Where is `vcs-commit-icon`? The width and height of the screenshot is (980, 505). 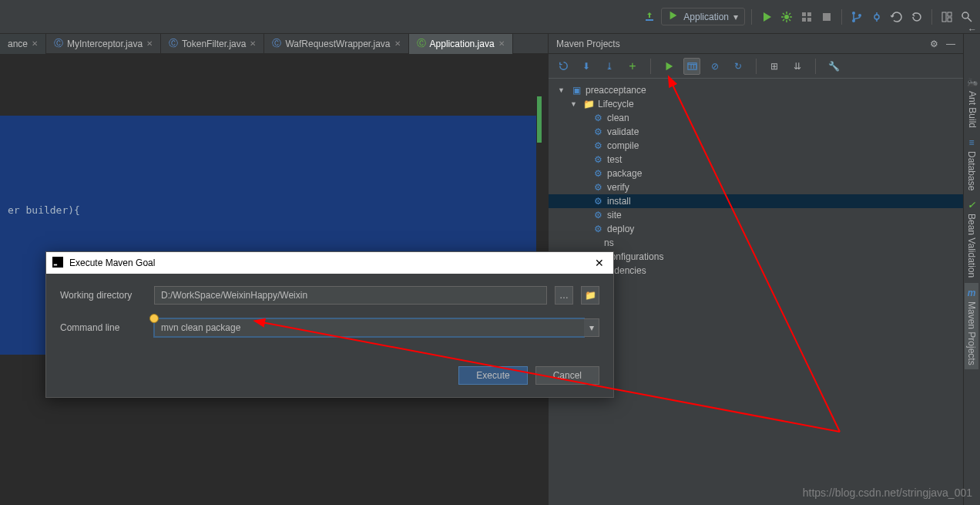
vcs-commit-icon is located at coordinates (877, 17).